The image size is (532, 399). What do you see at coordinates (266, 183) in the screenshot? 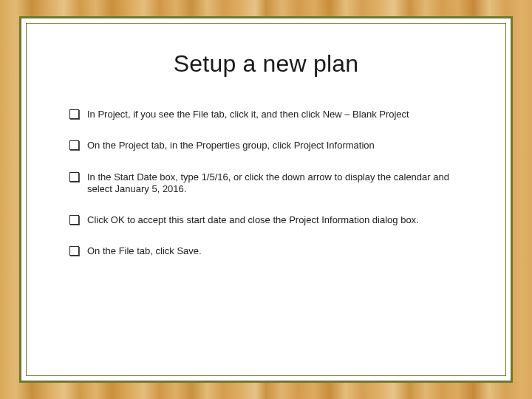
I see `list-item: In the Start Date box, type 1/5/16, or c…` at bounding box center [266, 183].